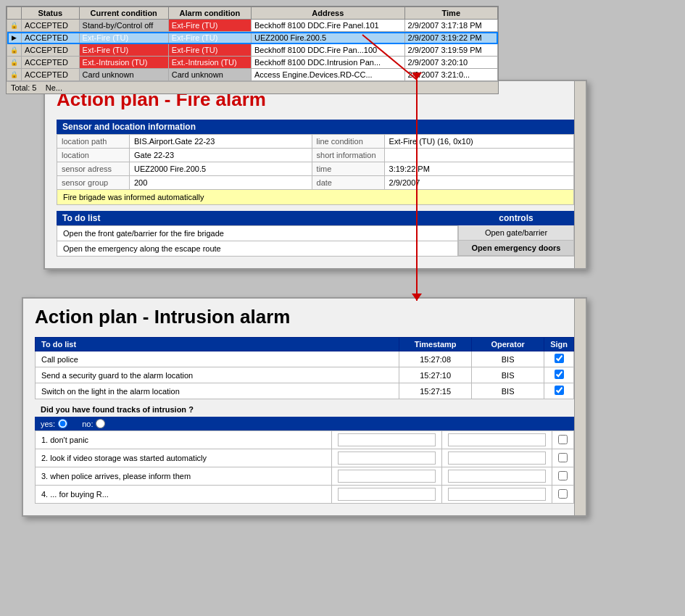 The height and width of the screenshot is (616, 685). What do you see at coordinates (436, 345) in the screenshot?
I see `col-timestamp: Timestamp` at bounding box center [436, 345].